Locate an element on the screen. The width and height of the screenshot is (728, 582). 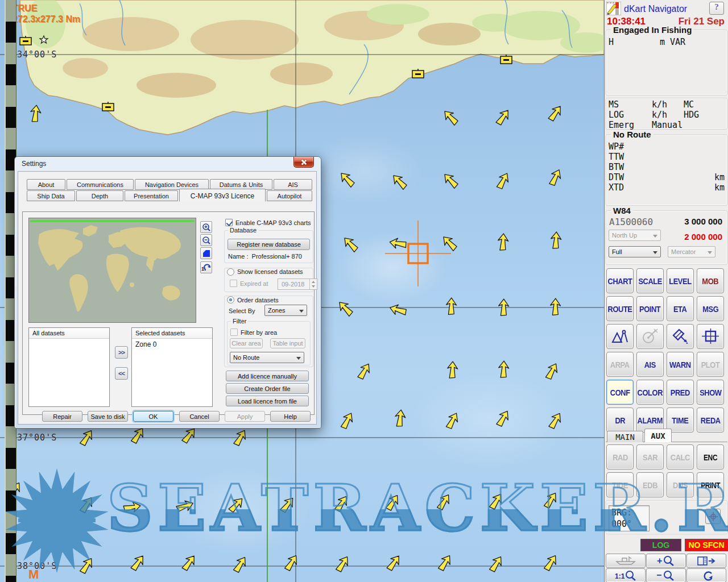
button-tide: TIDE is located at coordinates (620, 485).